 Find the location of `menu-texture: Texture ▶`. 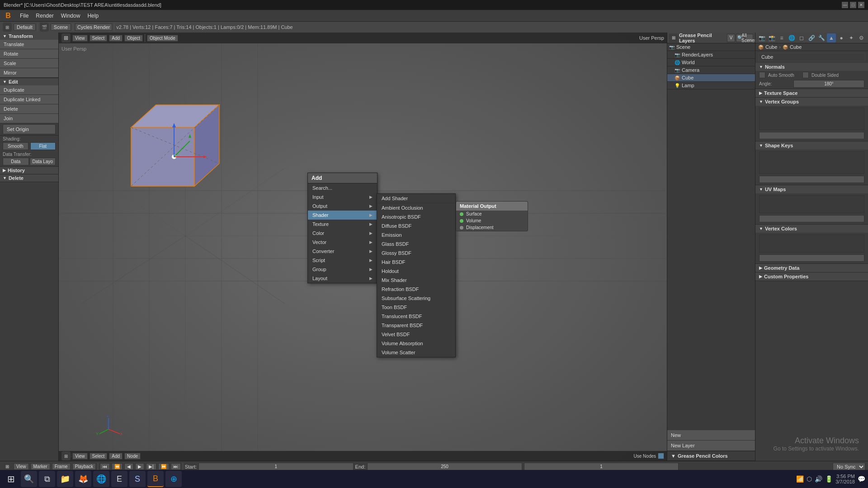

menu-texture: Texture ▶ is located at coordinates (343, 224).